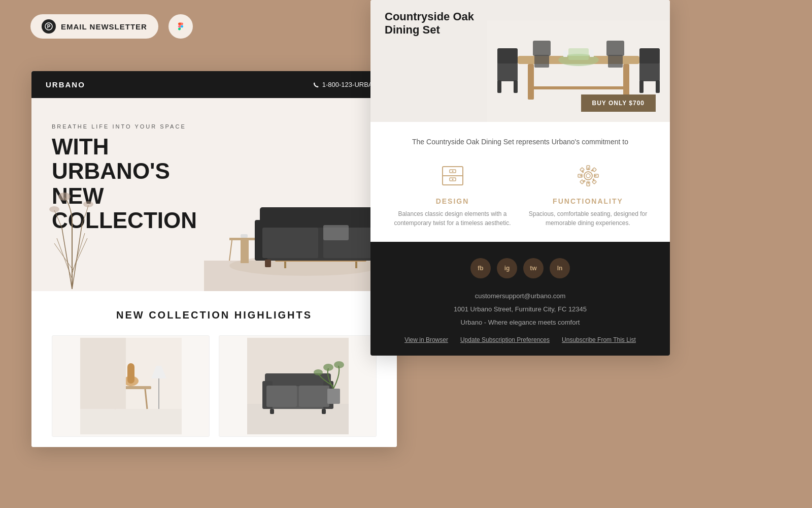  Describe the element at coordinates (520, 299) in the screenshot. I see `right-footer: fb ig tw ln customersupport@urbano.com 1…` at that location.